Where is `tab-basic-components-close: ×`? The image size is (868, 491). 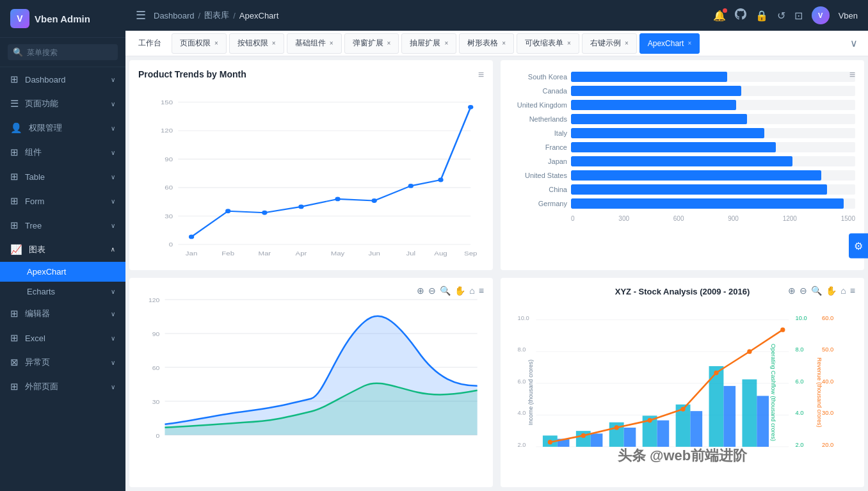
tab-basic-components-close: × is located at coordinates (332, 44).